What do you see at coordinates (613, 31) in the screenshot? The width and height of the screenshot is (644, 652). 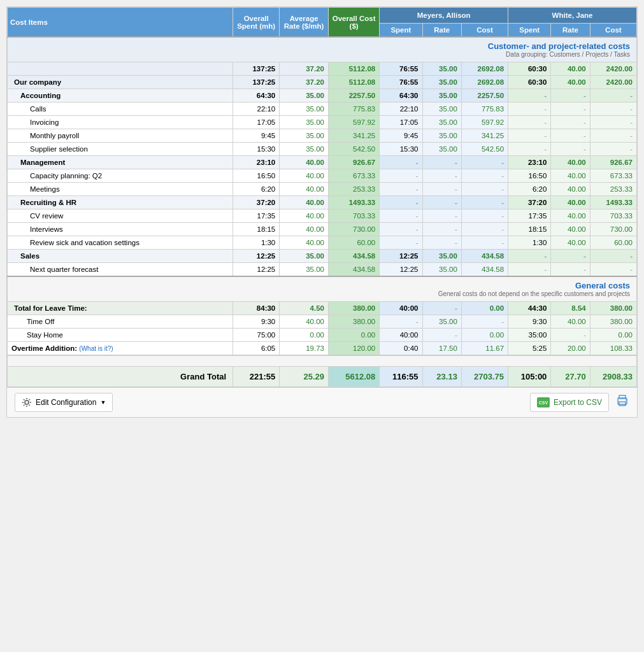 I see `white-cost-header: Cost` at bounding box center [613, 31].